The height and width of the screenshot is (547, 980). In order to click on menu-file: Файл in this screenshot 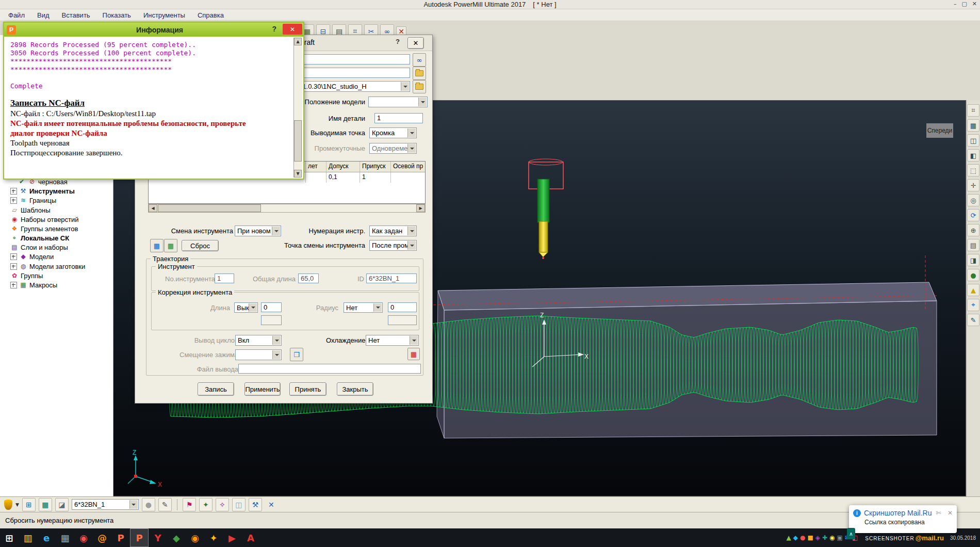, I will do `click(17, 15)`.